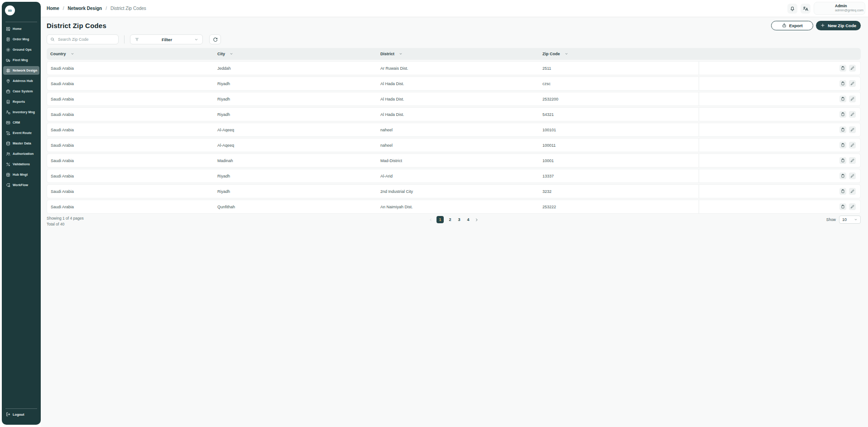 Image resolution: width=868 pixels, height=427 pixels. Describe the element at coordinates (458, 54) in the screenshot. I see `column-header-district: District` at that location.